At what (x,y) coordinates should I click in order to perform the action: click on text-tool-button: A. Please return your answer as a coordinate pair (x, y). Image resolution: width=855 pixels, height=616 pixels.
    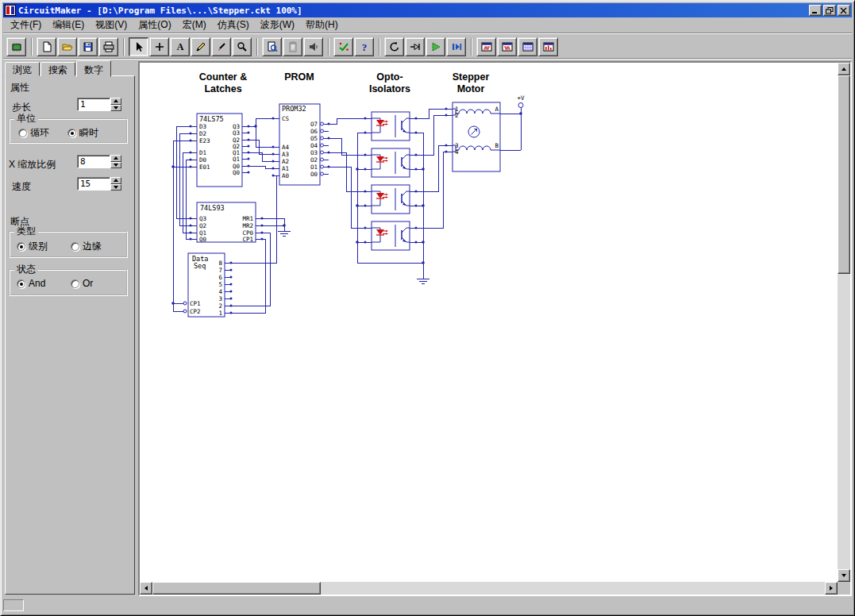
    Looking at the image, I should click on (179, 47).